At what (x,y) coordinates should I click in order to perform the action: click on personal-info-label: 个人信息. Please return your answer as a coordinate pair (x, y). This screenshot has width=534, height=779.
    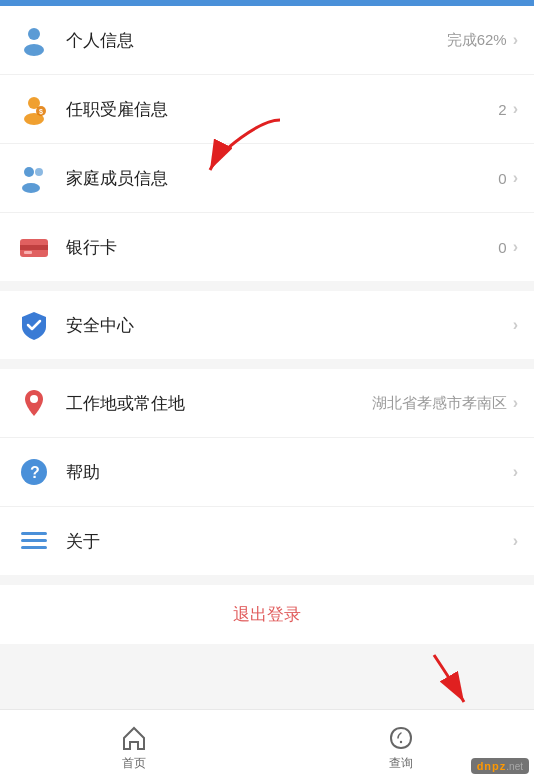
    Looking at the image, I should click on (256, 40).